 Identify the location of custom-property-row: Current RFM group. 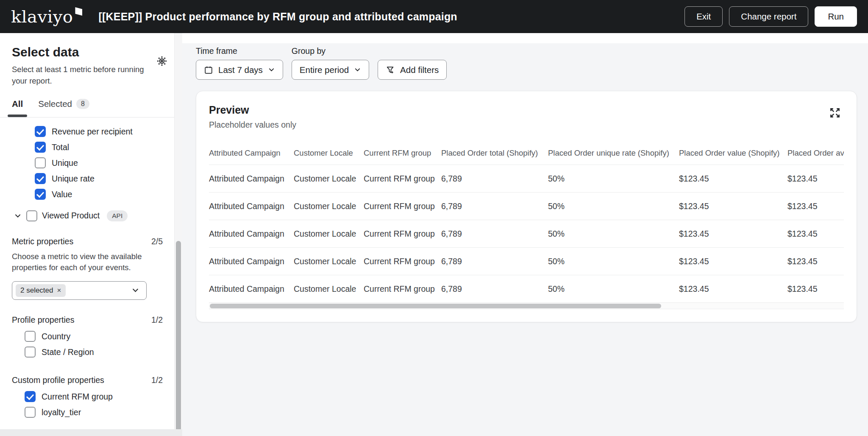
(87, 397).